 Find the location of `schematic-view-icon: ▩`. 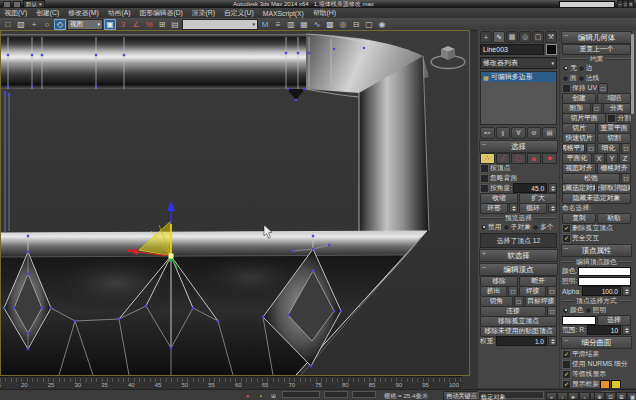

schematic-view-icon: ▩ is located at coordinates (330, 24).